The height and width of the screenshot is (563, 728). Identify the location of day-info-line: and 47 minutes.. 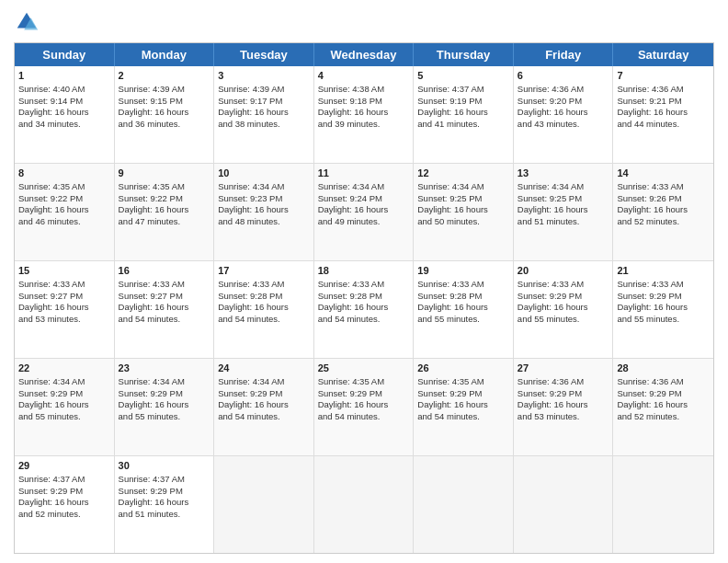
(165, 223).